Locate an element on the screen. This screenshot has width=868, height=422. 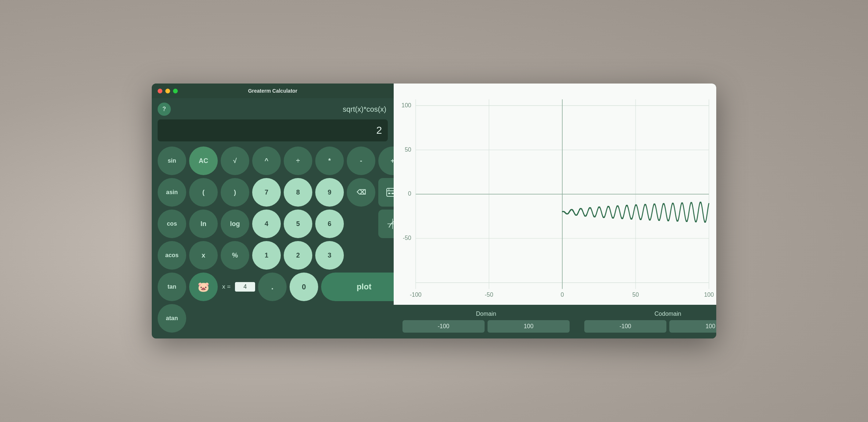
expression-display: sqrt(x)*cos(x) is located at coordinates (282, 109).